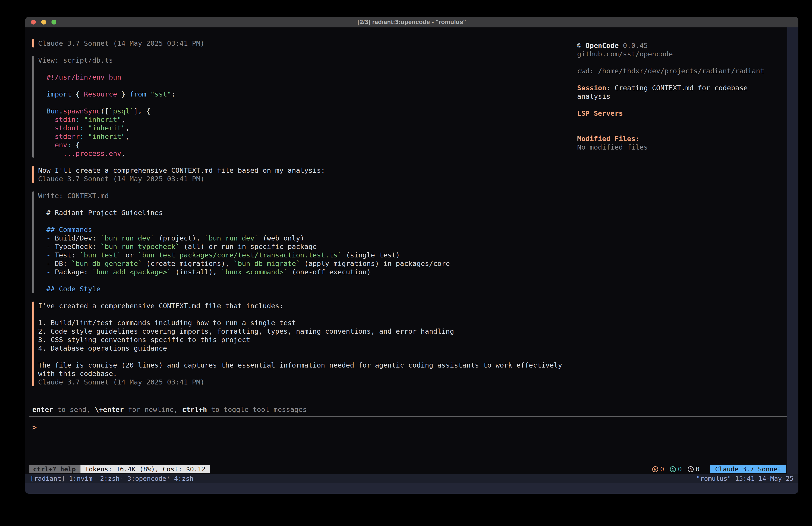 This screenshot has width=812, height=526. I want to click on token: {, so click(78, 94).